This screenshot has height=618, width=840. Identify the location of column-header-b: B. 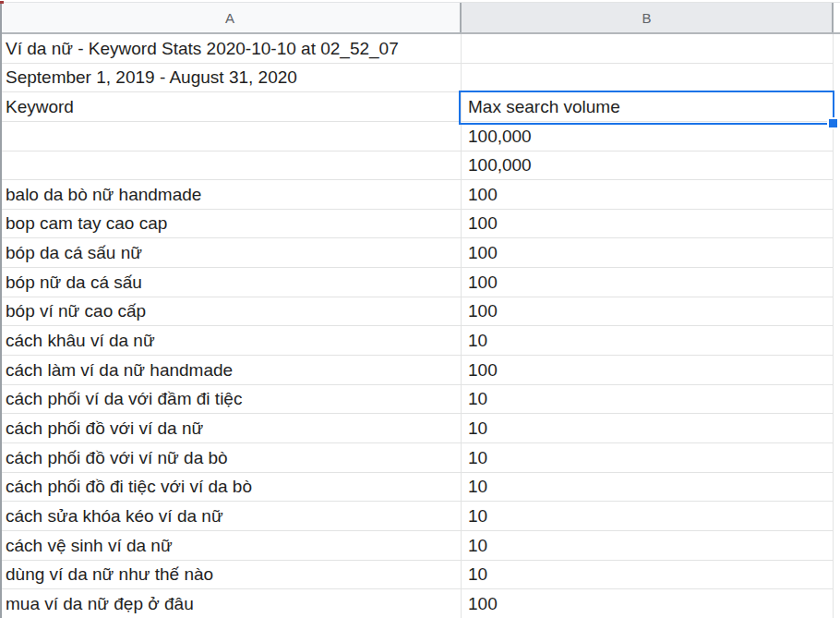
(648, 18).